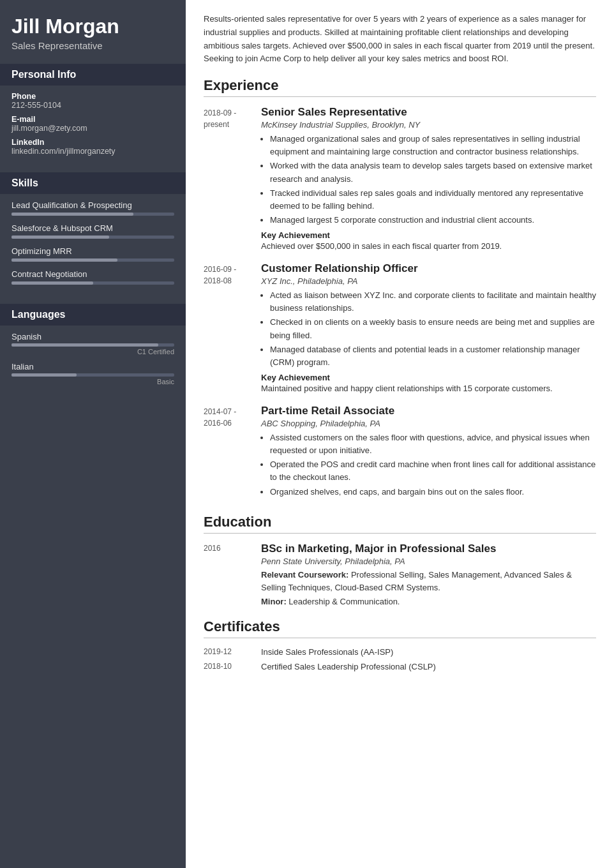 The height and width of the screenshot is (868, 614). Describe the element at coordinates (93, 349) in the screenshot. I see `languages-section: Languages Spanish C1 Certified Italian B…` at that location.